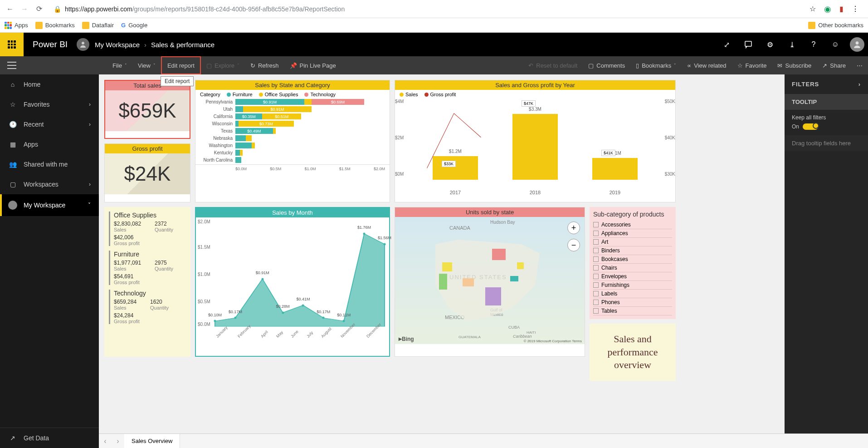 This screenshot has height=448, width=868. What do you see at coordinates (633, 285) in the screenshot?
I see `slicer-item: Furnishings` at bounding box center [633, 285].